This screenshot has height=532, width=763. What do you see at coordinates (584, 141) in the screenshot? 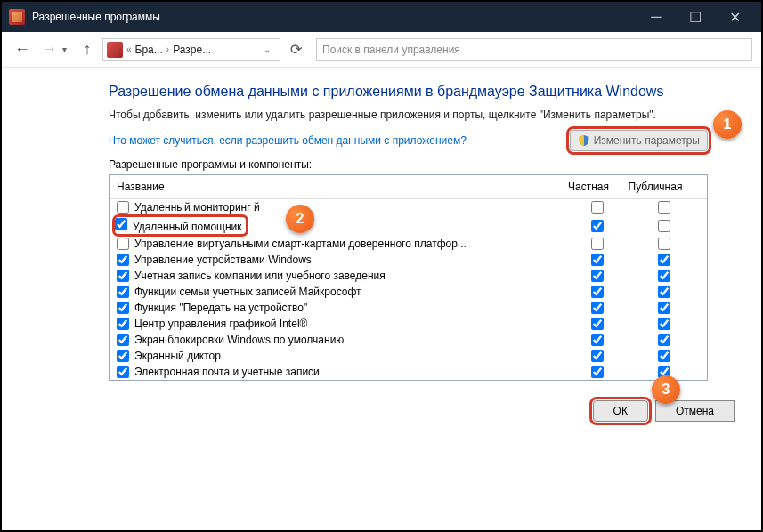
I see `shield-icon` at bounding box center [584, 141].